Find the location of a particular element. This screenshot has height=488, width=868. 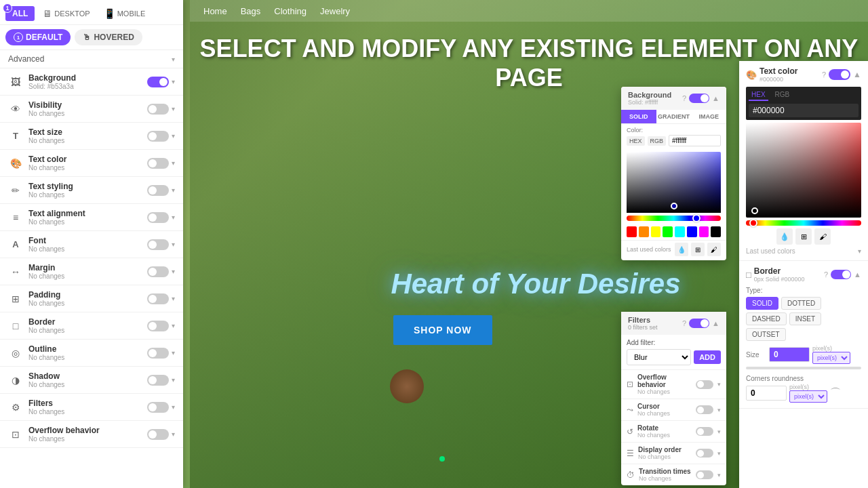

padding-toggle is located at coordinates (158, 299).